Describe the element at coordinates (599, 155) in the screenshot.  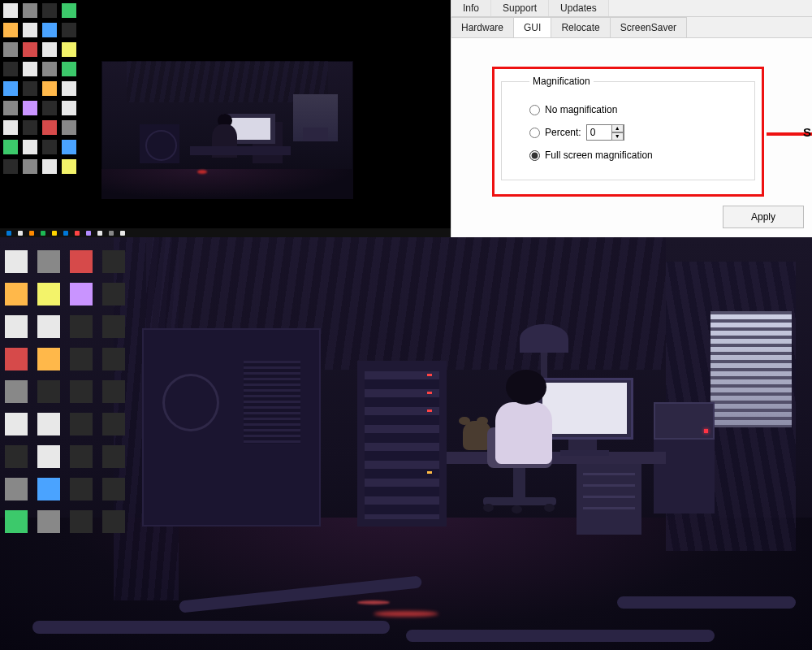
I see `label-fullscreen: Full screen magnification` at that location.